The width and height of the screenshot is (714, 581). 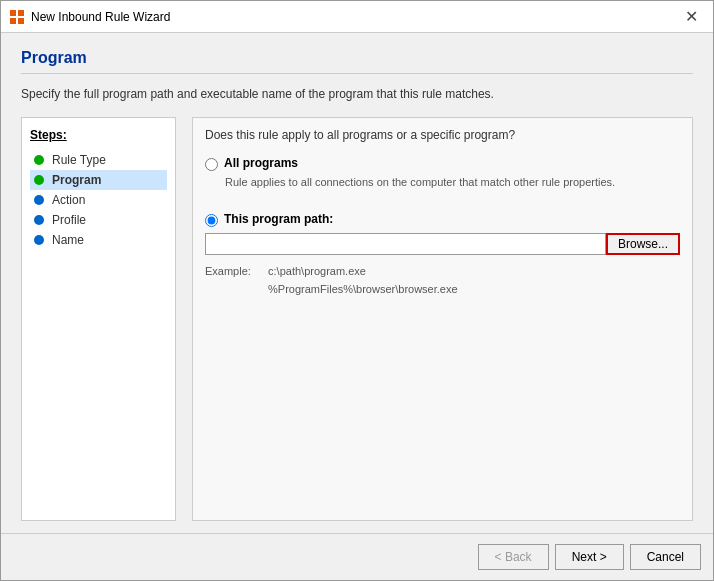 What do you see at coordinates (261, 163) in the screenshot?
I see `all-programs-label: All programs` at bounding box center [261, 163].